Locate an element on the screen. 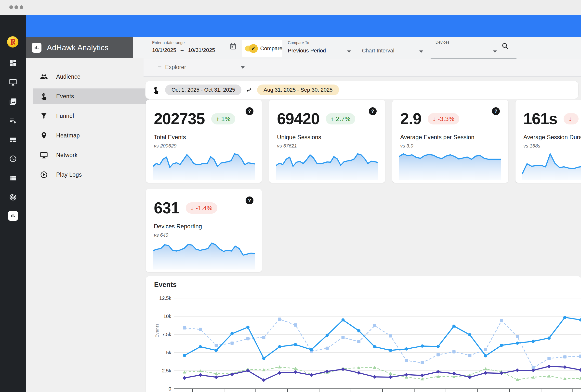 This screenshot has width=581, height=392. tracking-icon is located at coordinates (13, 197).